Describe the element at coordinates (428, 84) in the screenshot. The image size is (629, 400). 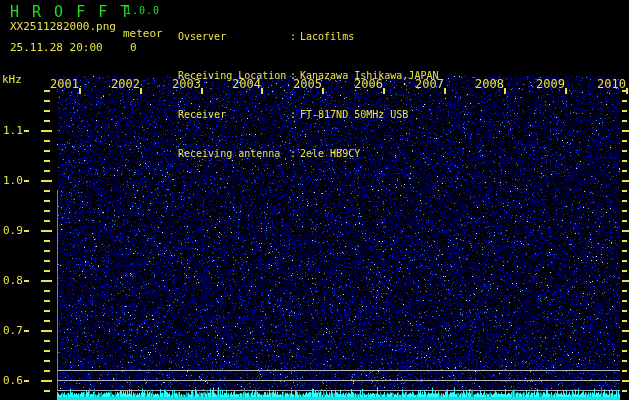
I see `x-tick-label-2007: 2007` at that location.